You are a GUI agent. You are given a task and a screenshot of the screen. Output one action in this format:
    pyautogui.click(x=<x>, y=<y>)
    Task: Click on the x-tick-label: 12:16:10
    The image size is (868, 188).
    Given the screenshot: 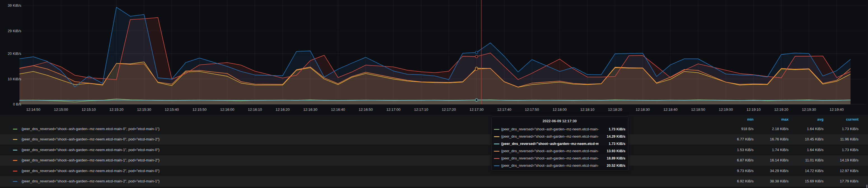 What is the action you would take?
    pyautogui.click(x=255, y=109)
    